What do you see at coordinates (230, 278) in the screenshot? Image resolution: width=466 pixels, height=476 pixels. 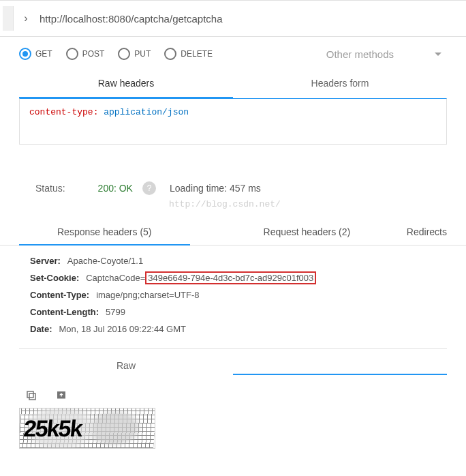 I see `cookie-highlight: 349e6649-794e-4d3c-bd7c-ad929c01f003` at bounding box center [230, 278].